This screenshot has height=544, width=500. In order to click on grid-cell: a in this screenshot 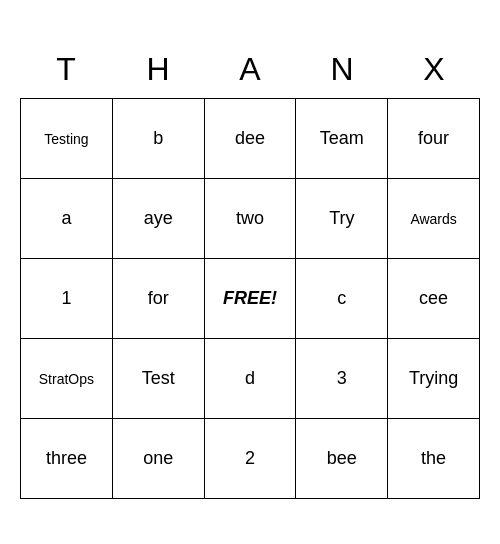, I will do `click(67, 219)`.